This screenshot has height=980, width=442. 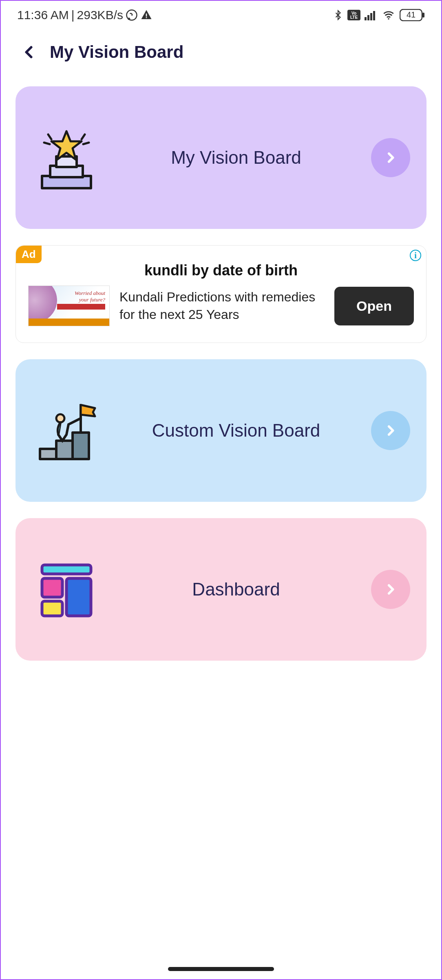 What do you see at coordinates (371, 15) in the screenshot?
I see `signal-icon` at bounding box center [371, 15].